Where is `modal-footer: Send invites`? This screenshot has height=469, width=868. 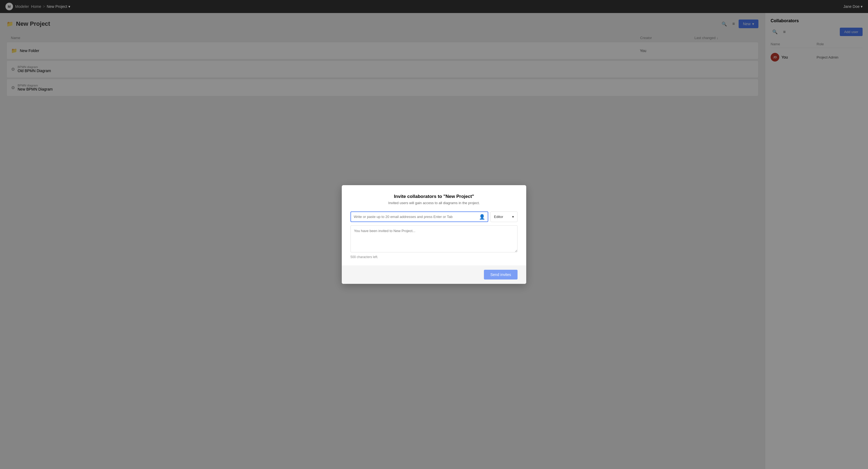 modal-footer: Send invites is located at coordinates (434, 275).